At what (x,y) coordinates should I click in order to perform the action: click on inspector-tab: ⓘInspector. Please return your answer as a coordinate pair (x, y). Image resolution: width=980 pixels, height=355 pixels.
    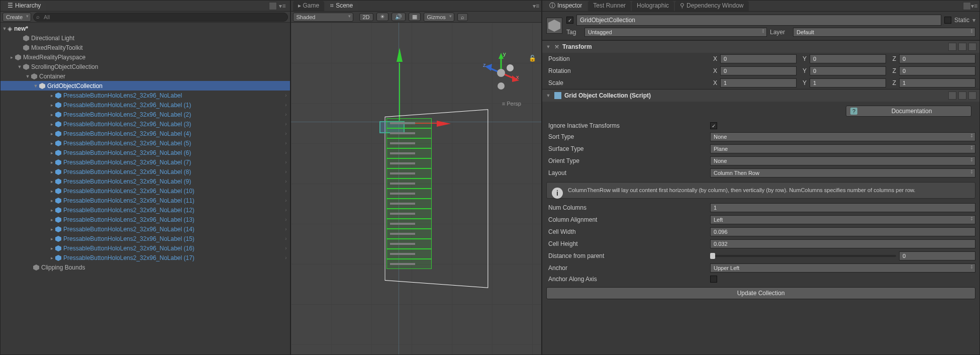
    Looking at the image, I should click on (566, 6).